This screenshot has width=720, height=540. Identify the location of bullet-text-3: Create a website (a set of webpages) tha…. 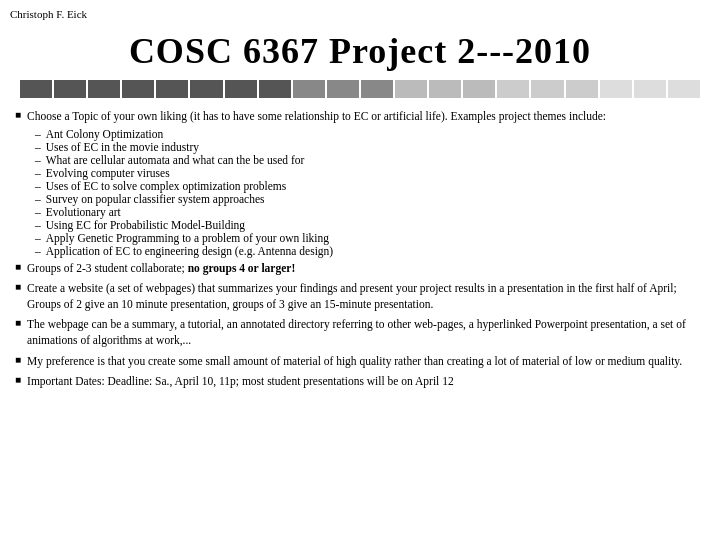
(366, 296).